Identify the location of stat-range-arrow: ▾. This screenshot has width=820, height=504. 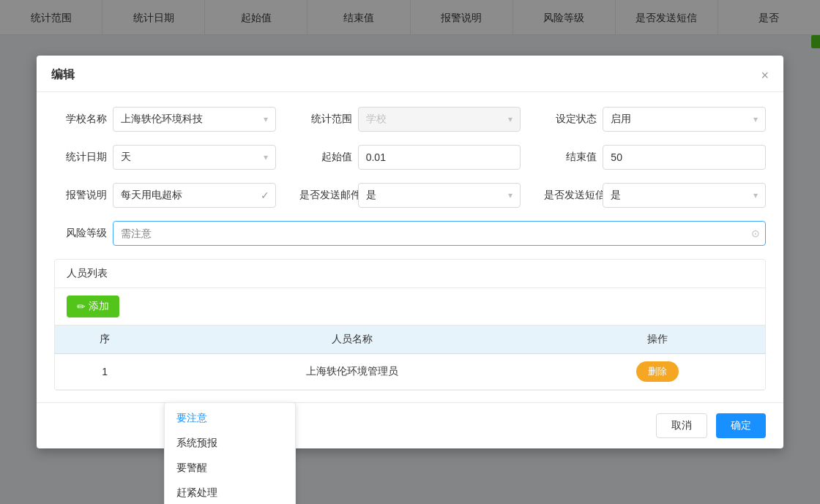
(510, 119).